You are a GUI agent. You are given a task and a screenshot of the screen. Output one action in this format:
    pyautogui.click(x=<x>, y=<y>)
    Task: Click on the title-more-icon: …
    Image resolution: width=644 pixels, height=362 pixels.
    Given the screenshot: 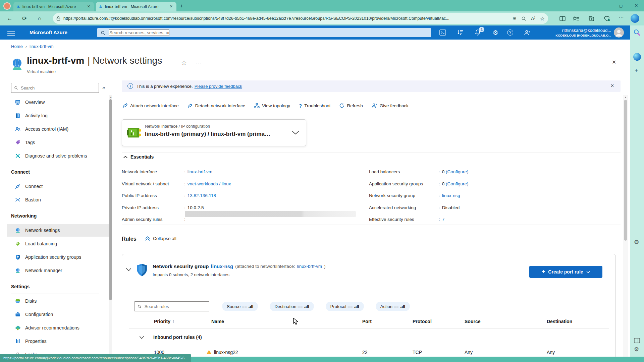 What is the action you would take?
    pyautogui.click(x=199, y=61)
    